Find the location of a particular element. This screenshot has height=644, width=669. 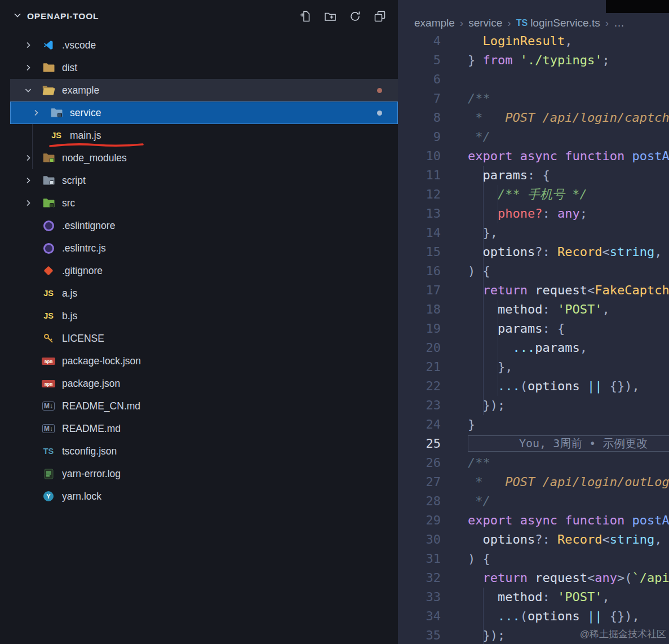

tree-item-label: node_modules is located at coordinates (95, 158).